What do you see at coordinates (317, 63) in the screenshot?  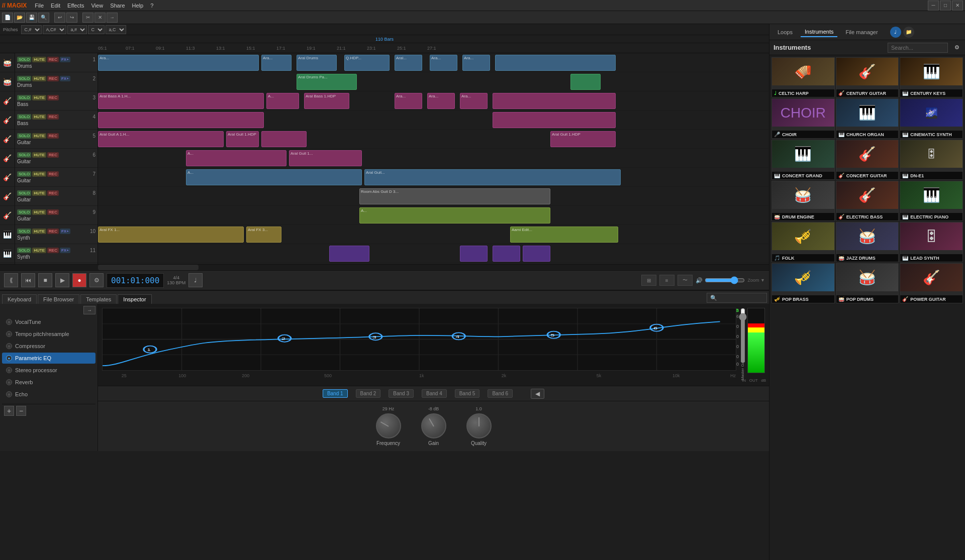 I see `clip-1-3: Aral Drums` at bounding box center [317, 63].